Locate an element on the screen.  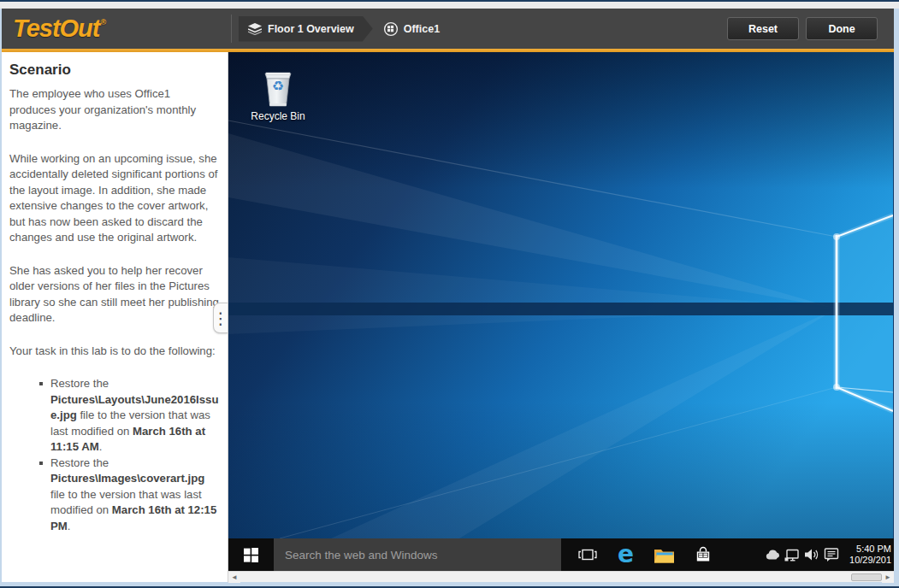
scrollbar-thumb is located at coordinates (866, 578).